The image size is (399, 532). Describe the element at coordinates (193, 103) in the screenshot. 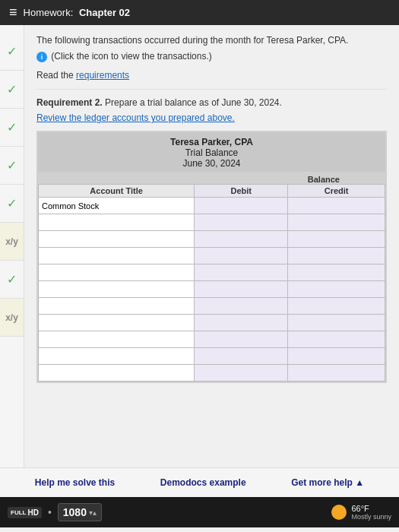

I see `requirement-description: Prepare a trial balance as of June 30, 2…` at that location.